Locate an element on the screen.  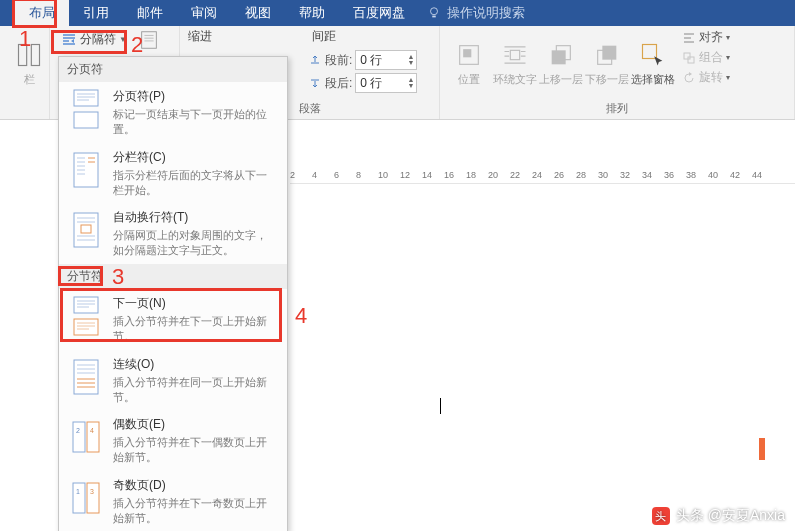
ruler-tick: 18 is located at coordinates (471, 175).